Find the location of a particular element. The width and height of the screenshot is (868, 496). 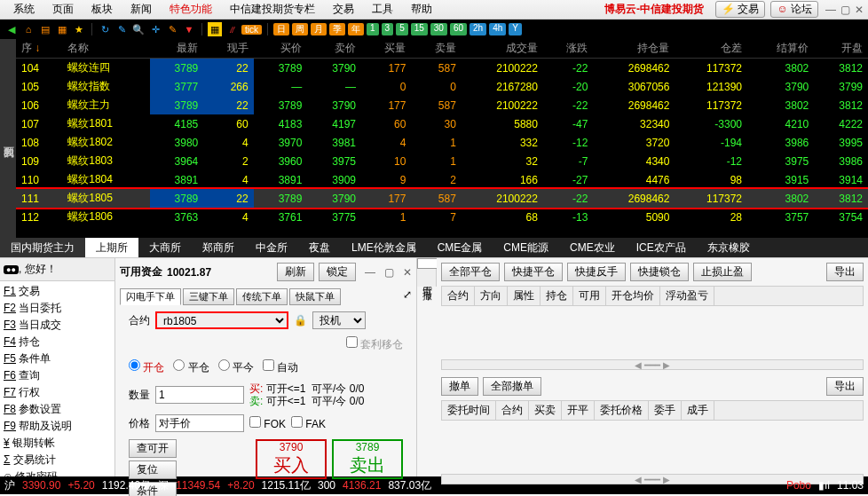

panel-close-icon: ✕ is located at coordinates (407, 272).